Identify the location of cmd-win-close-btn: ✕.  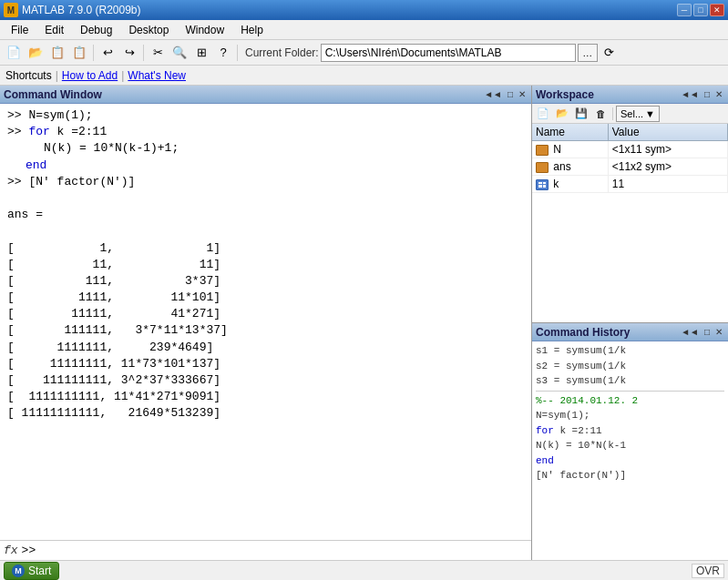
(522, 95).